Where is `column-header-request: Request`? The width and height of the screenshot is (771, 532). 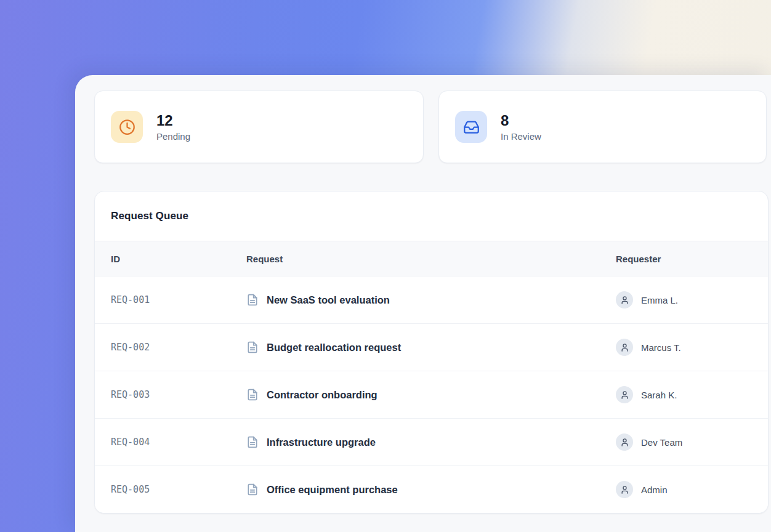 column-header-request: Request is located at coordinates (431, 259).